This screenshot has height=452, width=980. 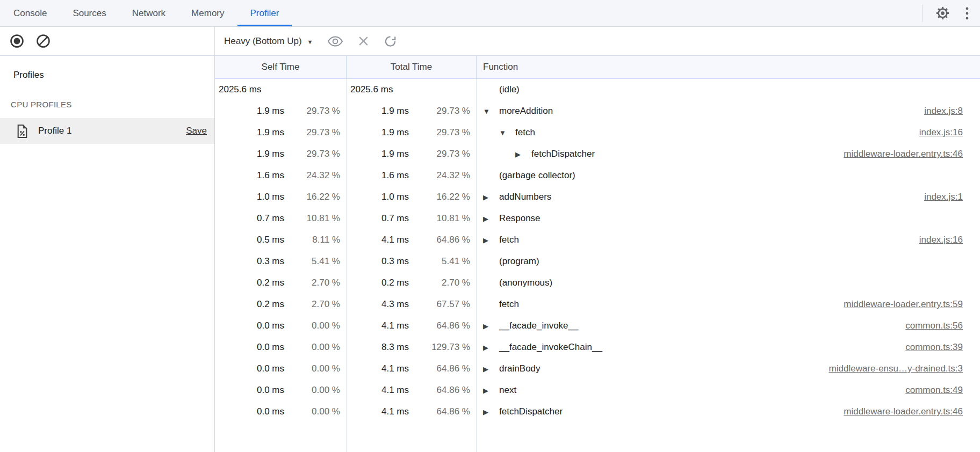 I want to click on tab-sources: Sources, so click(x=89, y=13).